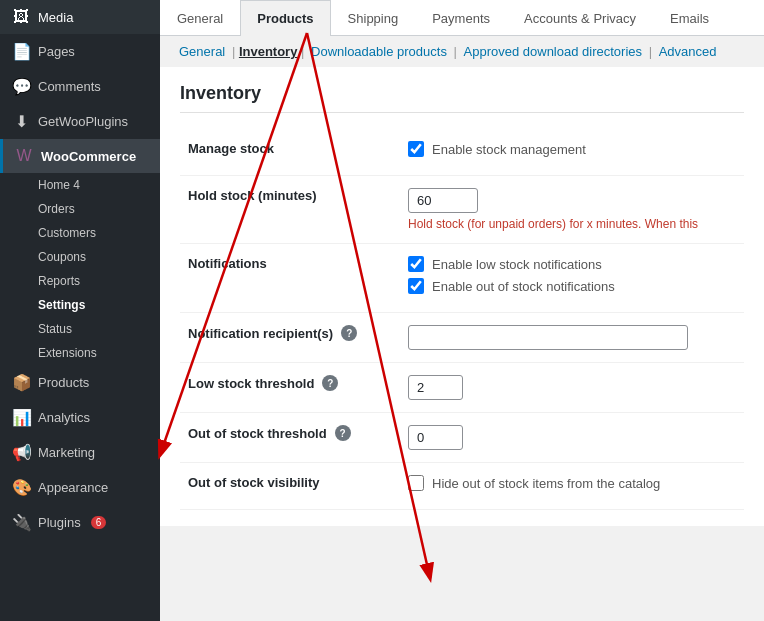 Image resolution: width=764 pixels, height=621 pixels. I want to click on woo-submenu: Home 4 Orders Customers Coupons Reports …, so click(80, 269).